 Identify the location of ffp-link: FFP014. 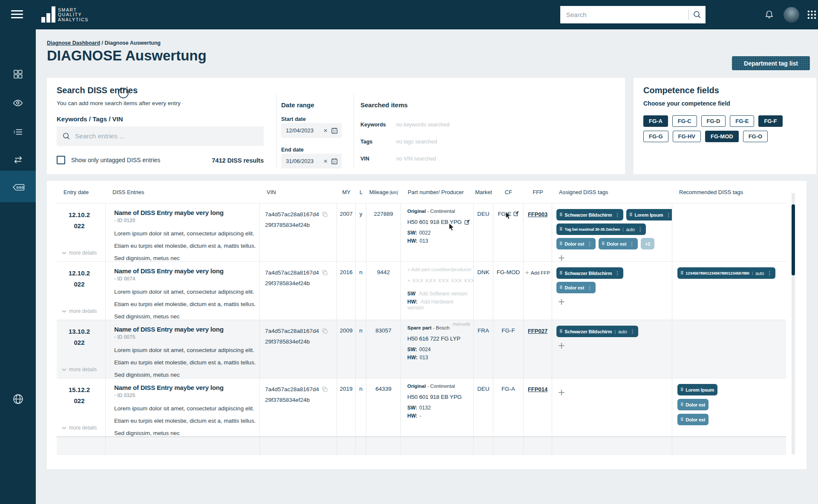
(538, 389).